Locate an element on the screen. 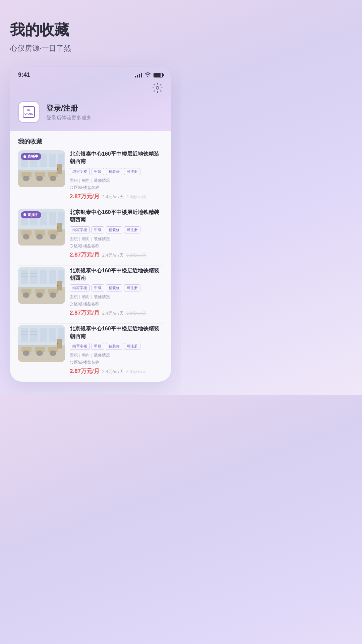 The image size is (362, 644). page-subtitle: 心仪房源·一目了然 is located at coordinates (90, 48).